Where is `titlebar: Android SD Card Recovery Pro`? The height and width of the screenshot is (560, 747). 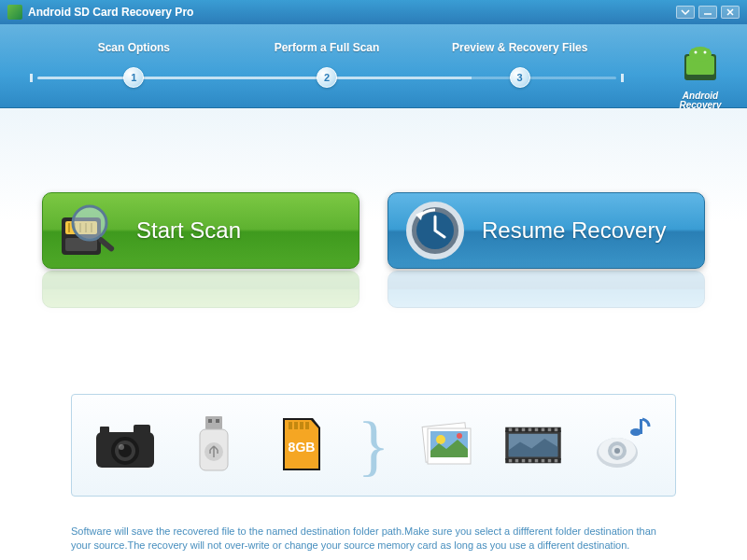
titlebar: Android SD Card Recovery Pro is located at coordinates (374, 12).